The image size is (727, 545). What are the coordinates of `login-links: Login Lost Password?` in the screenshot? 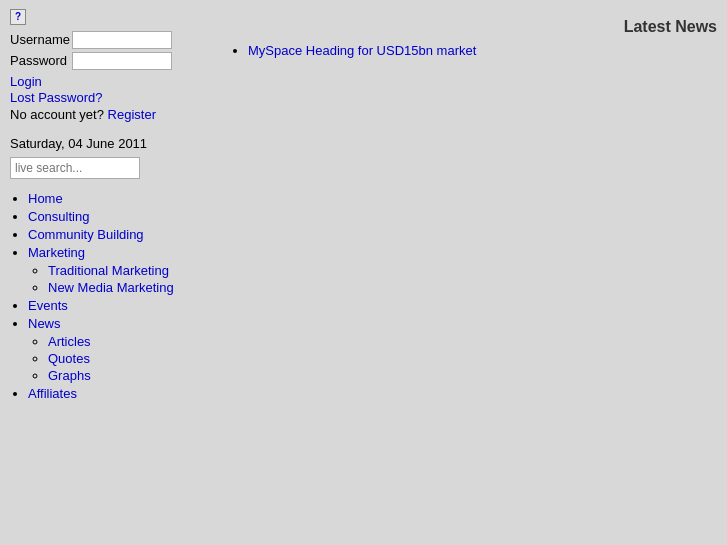 It's located at (110, 90).